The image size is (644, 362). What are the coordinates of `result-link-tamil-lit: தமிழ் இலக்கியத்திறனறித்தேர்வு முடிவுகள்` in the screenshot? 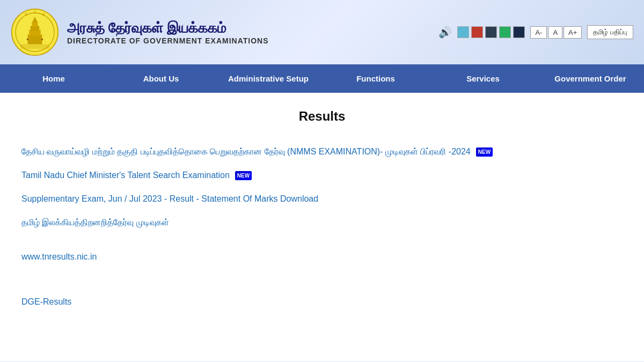 It's located at (96, 223).